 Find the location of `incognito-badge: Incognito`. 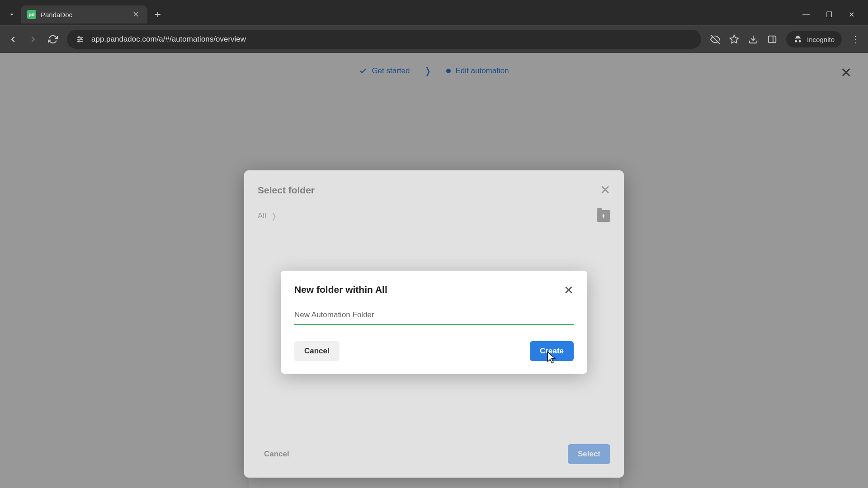

incognito-badge: Incognito is located at coordinates (814, 39).